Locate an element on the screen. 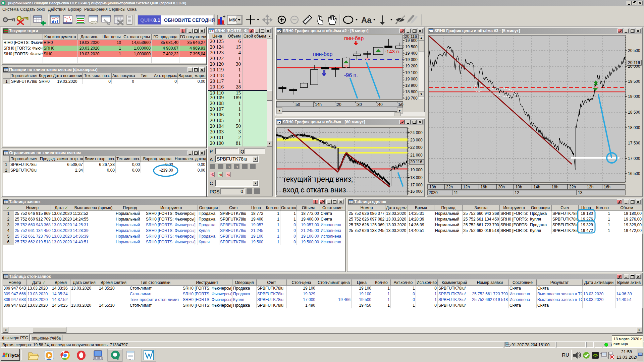  svg-text: 16 500 is located at coordinates (634, 174).